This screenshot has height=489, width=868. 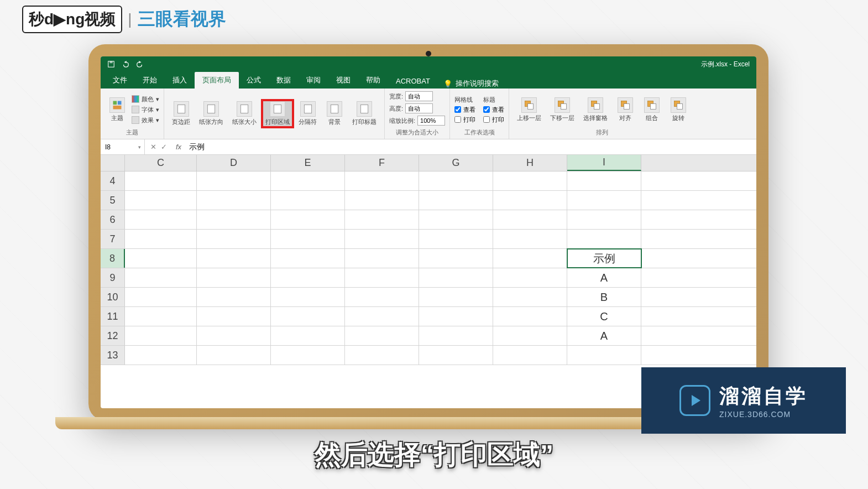 I want to click on cell-E12, so click(x=308, y=336).